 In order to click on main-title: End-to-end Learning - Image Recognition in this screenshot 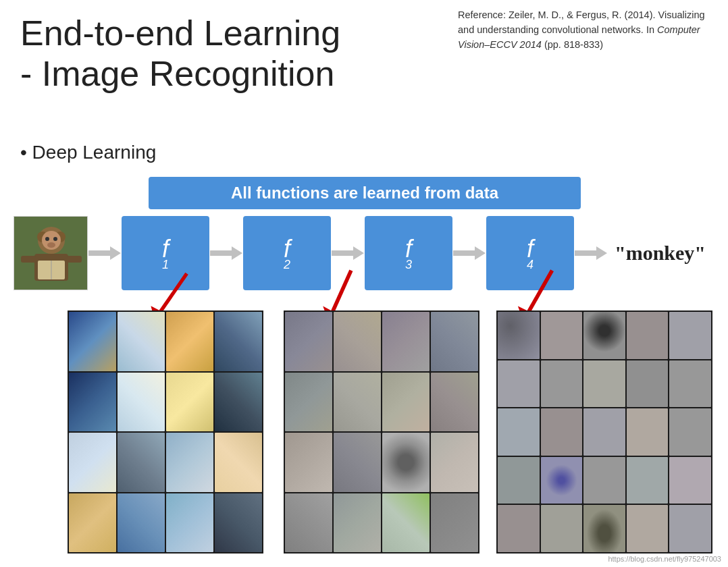, I will do `click(230, 54)`.